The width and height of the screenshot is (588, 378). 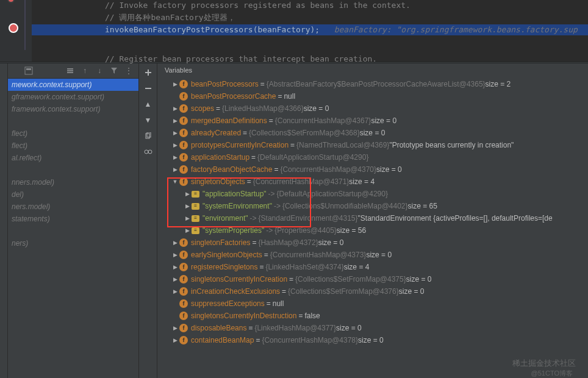 I want to click on variable-value: {ConcurrentHashMap@4370}, so click(x=328, y=169).